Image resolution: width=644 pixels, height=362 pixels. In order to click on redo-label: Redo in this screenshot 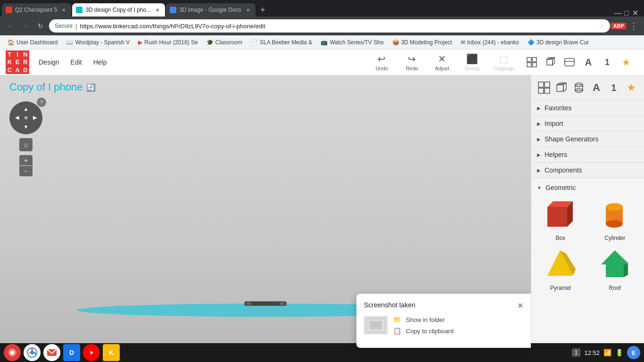, I will do `click(412, 68)`.